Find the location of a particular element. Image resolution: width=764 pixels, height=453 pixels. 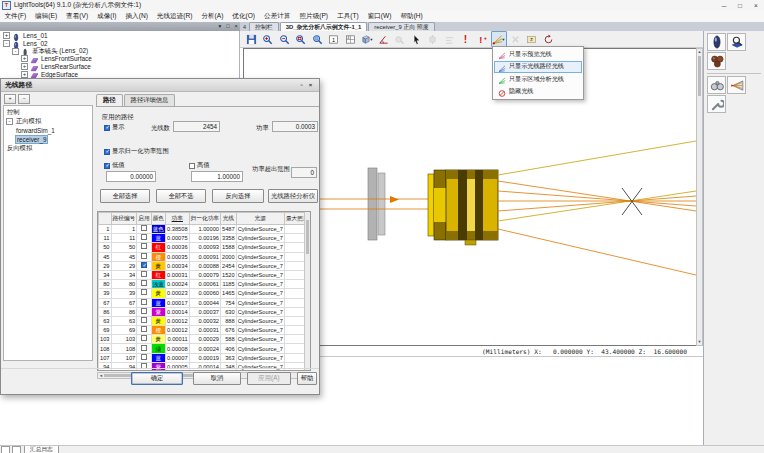

utilities-button is located at coordinates (716, 104).